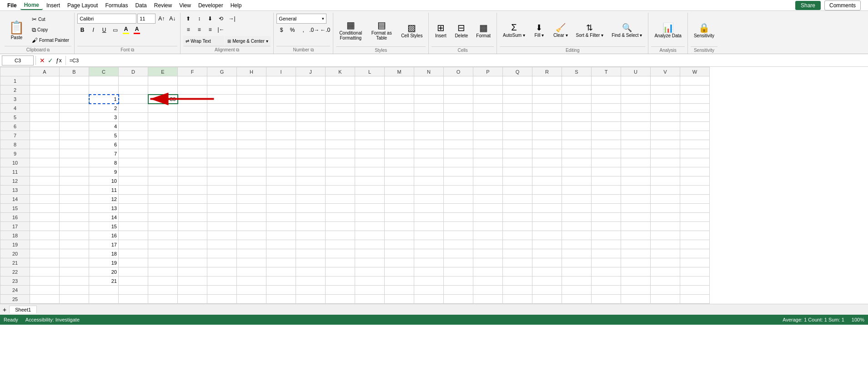  I want to click on cell-G9, so click(222, 154).